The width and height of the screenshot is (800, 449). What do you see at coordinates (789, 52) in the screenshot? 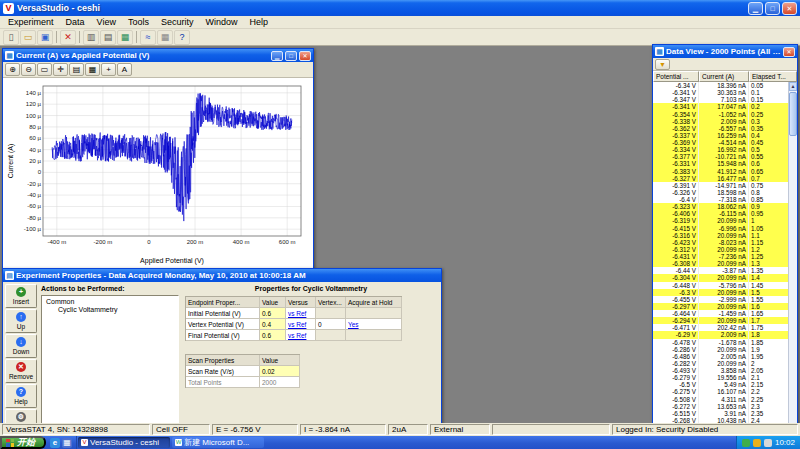
I see `data-view-close-icon: ✕` at bounding box center [789, 52].